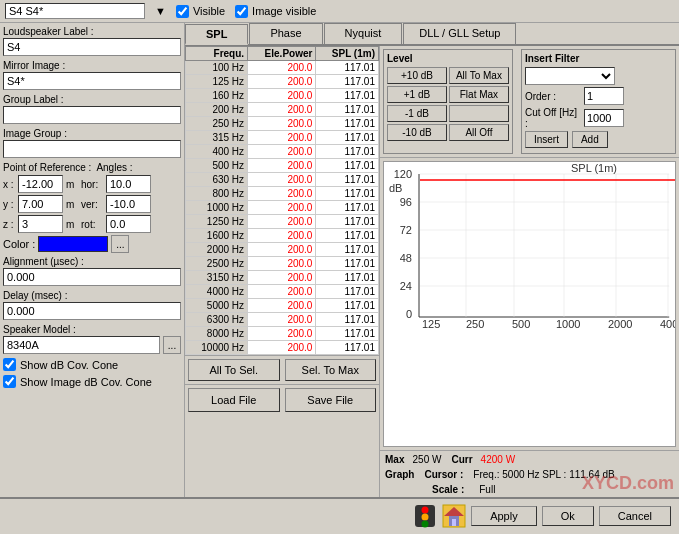 The image size is (679, 534). I want to click on cutoff-input, so click(604, 118).